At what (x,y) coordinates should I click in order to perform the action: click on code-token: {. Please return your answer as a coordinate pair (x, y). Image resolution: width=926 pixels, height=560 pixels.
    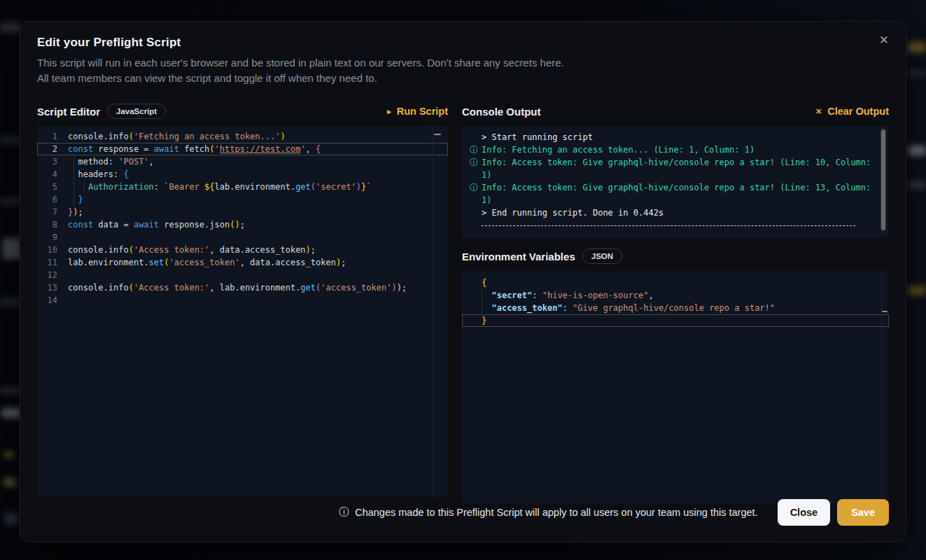
    Looking at the image, I should click on (126, 174).